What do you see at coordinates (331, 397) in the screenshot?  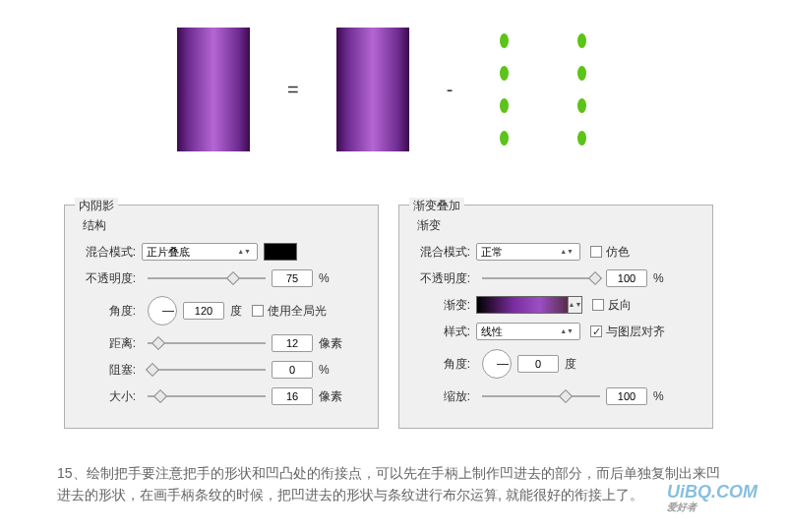 I see `size-unit: 像素` at bounding box center [331, 397].